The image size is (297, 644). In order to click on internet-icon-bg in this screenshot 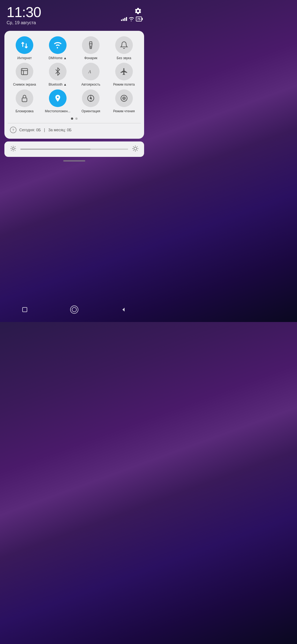, I will do `click(24, 45)`.